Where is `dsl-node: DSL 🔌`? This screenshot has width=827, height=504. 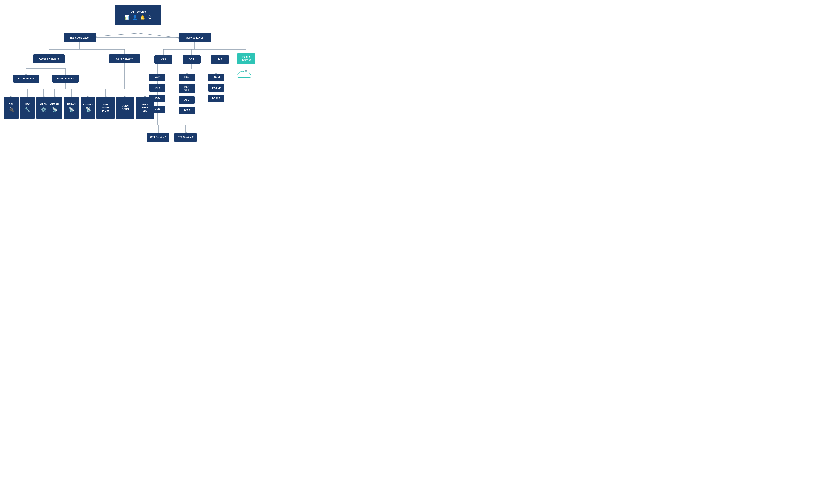
dsl-node: DSL 🔌 is located at coordinates (11, 108).